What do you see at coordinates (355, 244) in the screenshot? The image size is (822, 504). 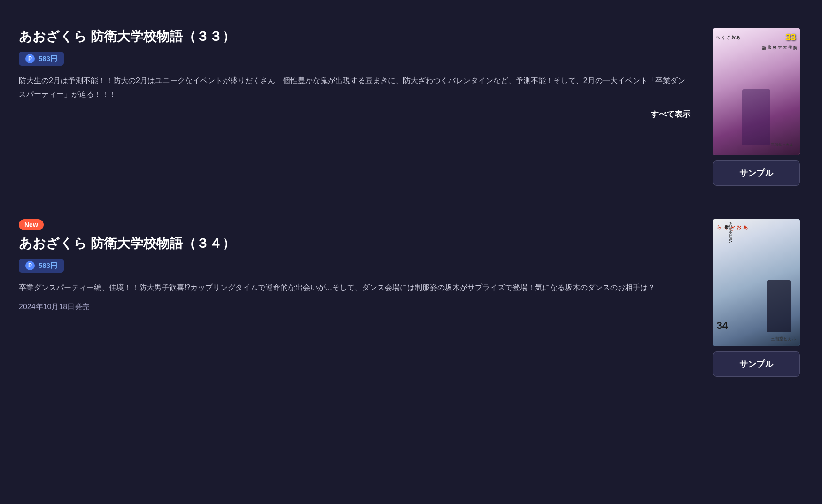 I see `manga-title-vol34: あおざくら 防衛大学校物語（３４）` at bounding box center [355, 244].